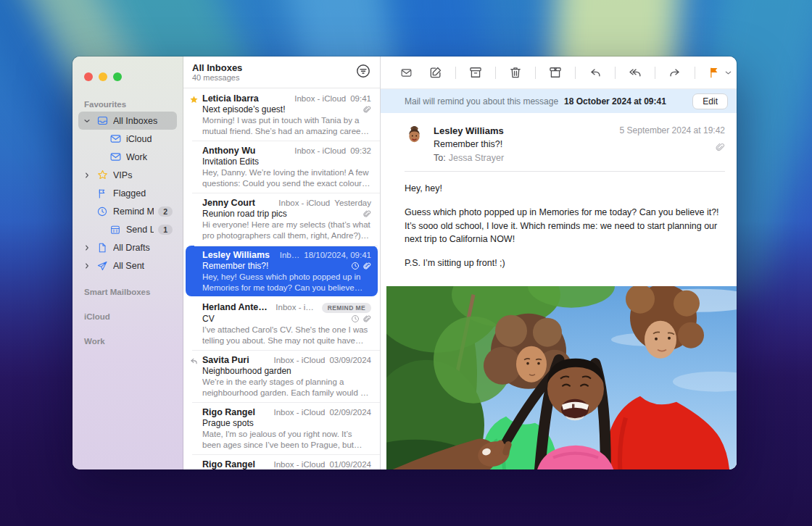 This screenshot has width=812, height=526. I want to click on message-list-header: All Inboxes 40 messages, so click(281, 72).